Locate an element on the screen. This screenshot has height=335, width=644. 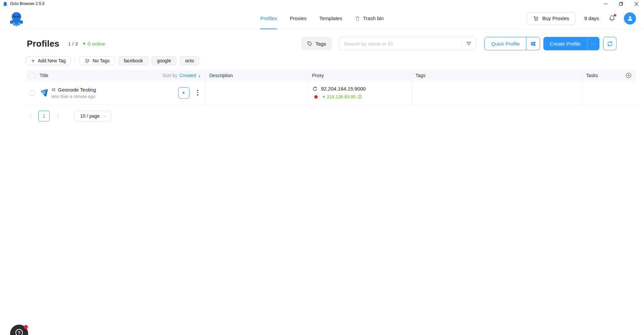
column-title-label: Title is located at coordinates (44, 75).